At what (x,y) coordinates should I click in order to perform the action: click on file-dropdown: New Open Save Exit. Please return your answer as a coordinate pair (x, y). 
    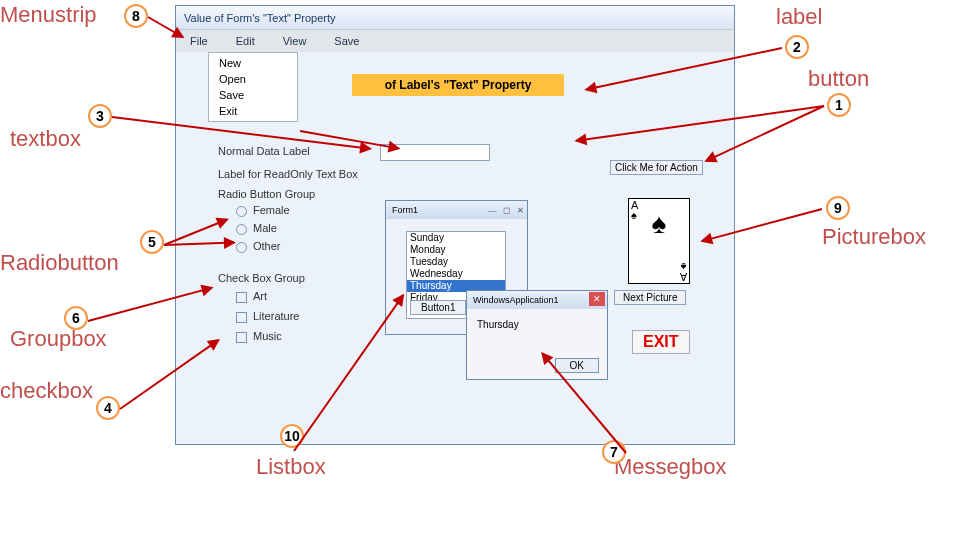
    Looking at the image, I should click on (253, 87).